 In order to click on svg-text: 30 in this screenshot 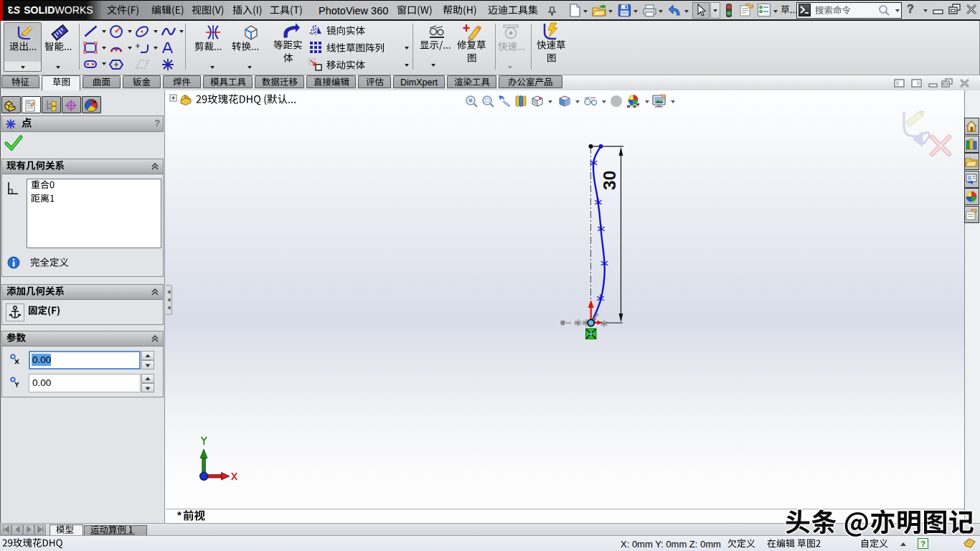, I will do `click(610, 181)`.